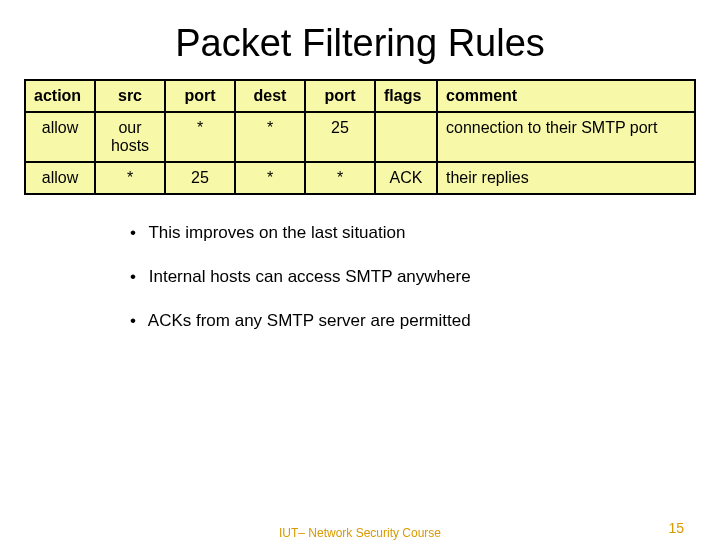 The width and height of the screenshot is (720, 540). Describe the element at coordinates (406, 178) in the screenshot. I see `cell-flags: ACK` at that location.